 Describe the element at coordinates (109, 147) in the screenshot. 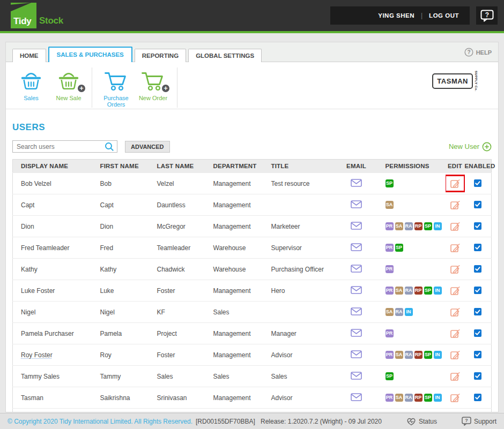

I see `search-icon` at that location.